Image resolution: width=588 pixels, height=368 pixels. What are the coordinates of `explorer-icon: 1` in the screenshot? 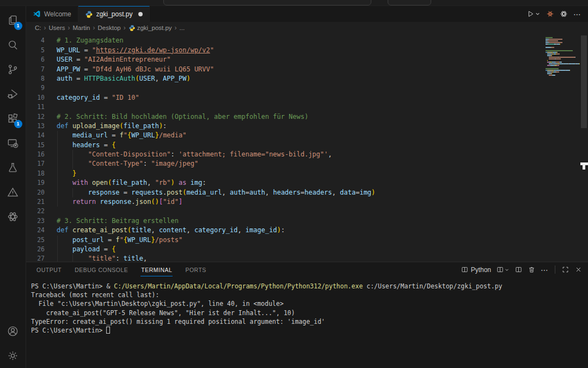 It's located at (13, 21).